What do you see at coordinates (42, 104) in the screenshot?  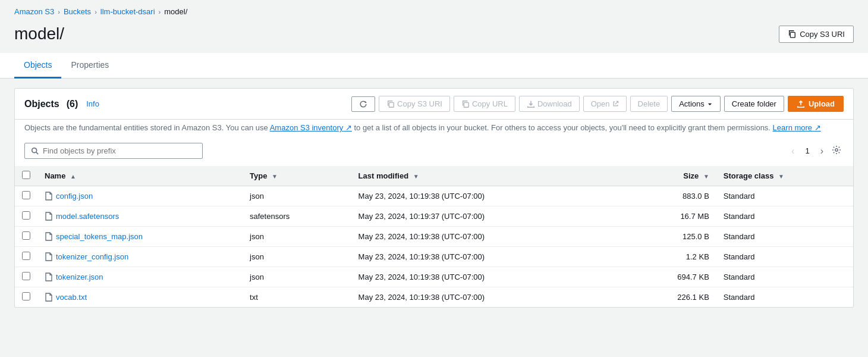 I see `objects-title: Objects` at bounding box center [42, 104].